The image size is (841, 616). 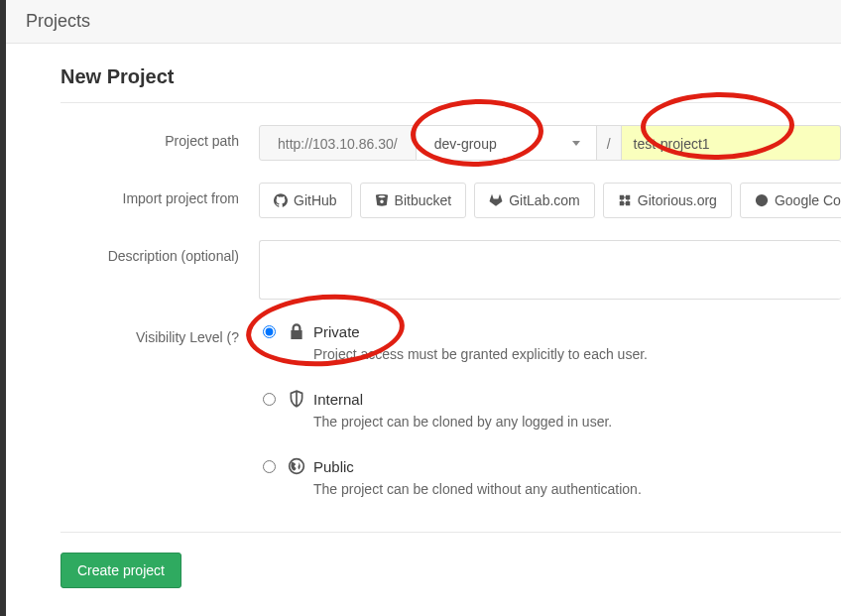 What do you see at coordinates (270, 331) in the screenshot?
I see `radio-private` at bounding box center [270, 331].